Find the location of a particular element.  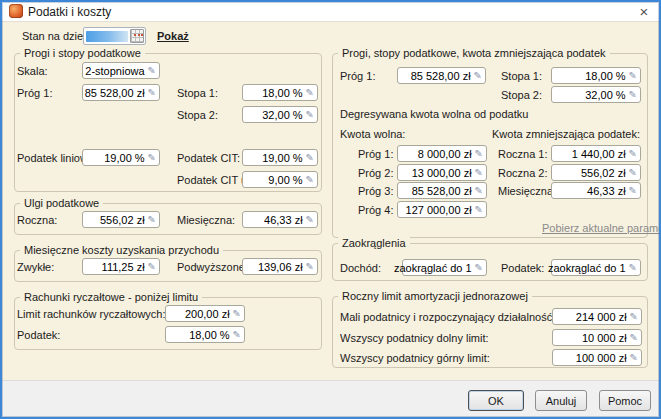

kw-prog1-field: 8 000,00 zł ✎ is located at coordinates (442, 154).